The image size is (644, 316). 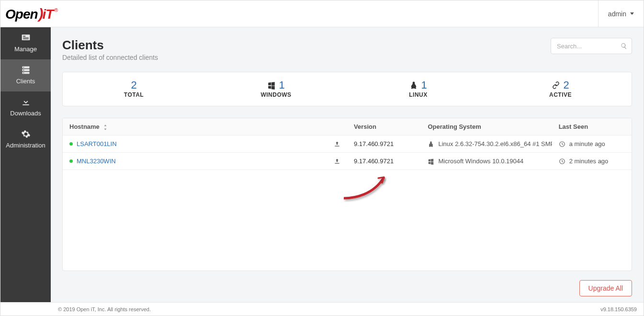 I want to click on footer: © 2019 Open iT, Inc. All rights reserved…, so click(x=322, y=309).